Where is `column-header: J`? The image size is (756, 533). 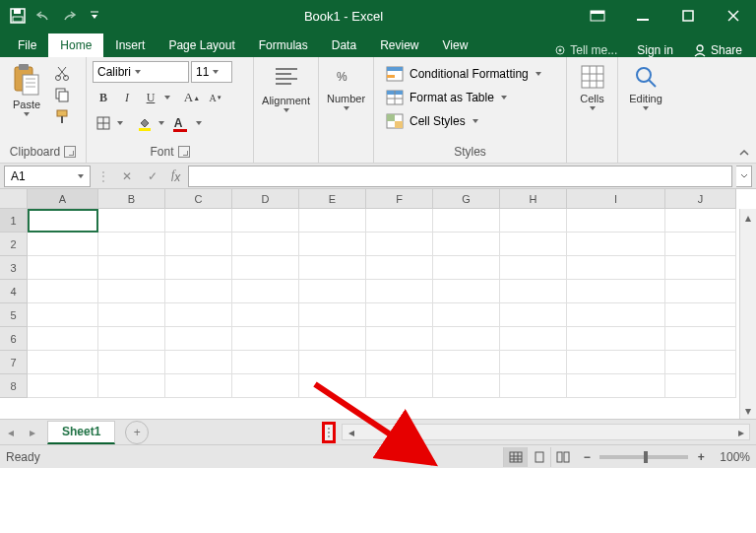 column-header: J is located at coordinates (701, 199).